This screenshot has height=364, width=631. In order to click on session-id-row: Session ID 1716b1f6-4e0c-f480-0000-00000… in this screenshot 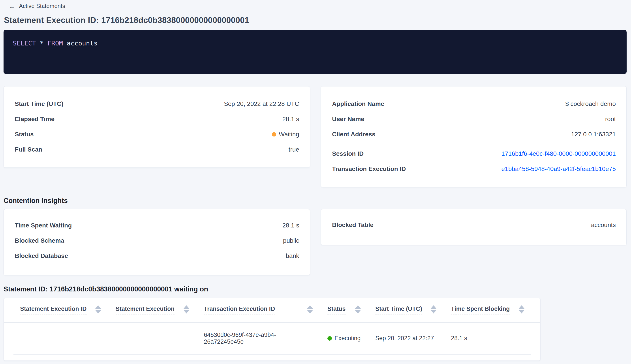, I will do `click(474, 154)`.